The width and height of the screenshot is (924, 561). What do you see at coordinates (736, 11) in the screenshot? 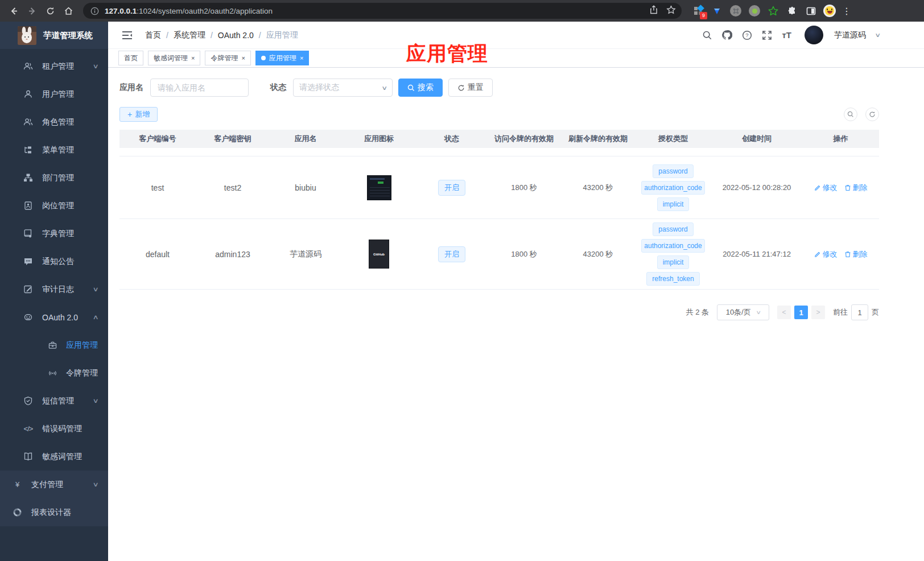
I see `command-extension-icon` at bounding box center [736, 11].